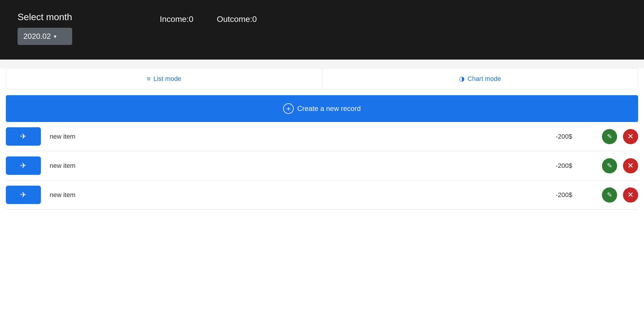  I want to click on item-name-1: new item, so click(288, 137).